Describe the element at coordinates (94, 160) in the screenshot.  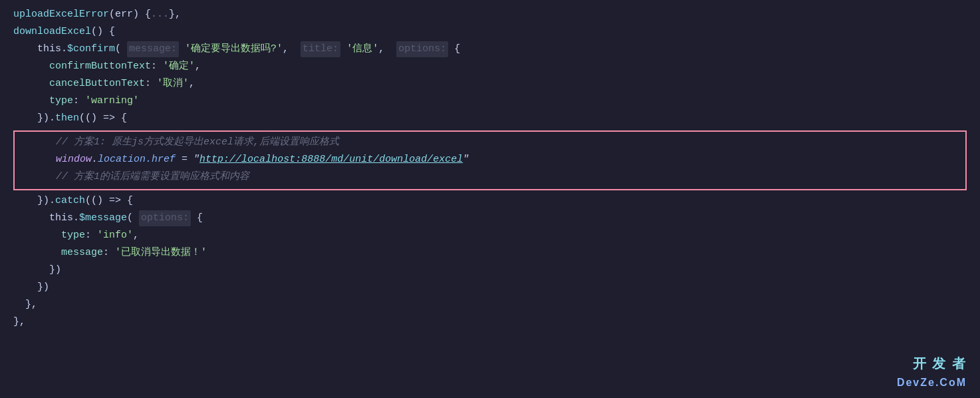
I see `code-token: .` at that location.